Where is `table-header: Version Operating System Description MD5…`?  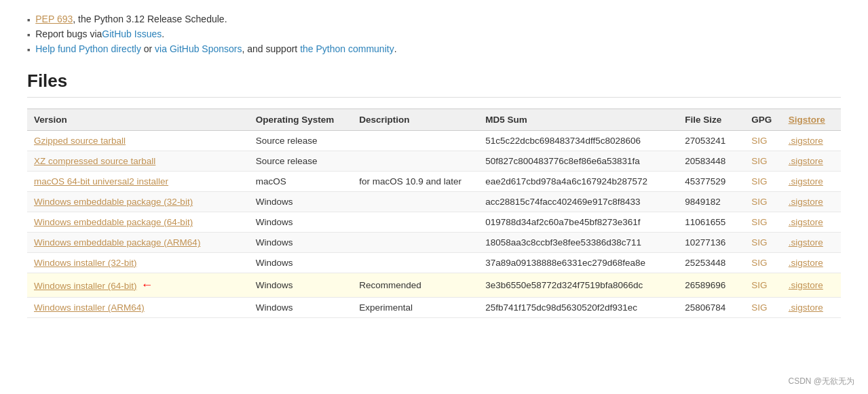 table-header: Version Operating System Description MD5… is located at coordinates (434, 120).